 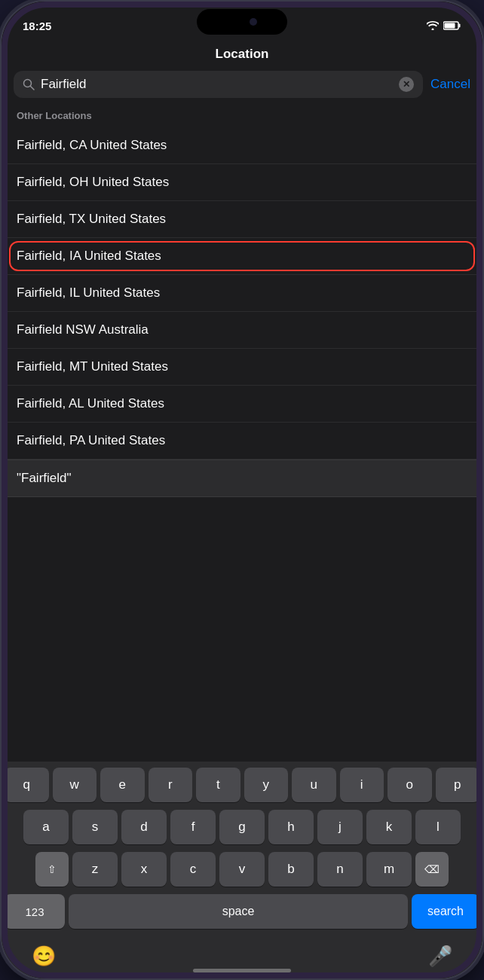 I want to click on key-j: j, so click(x=340, y=827).